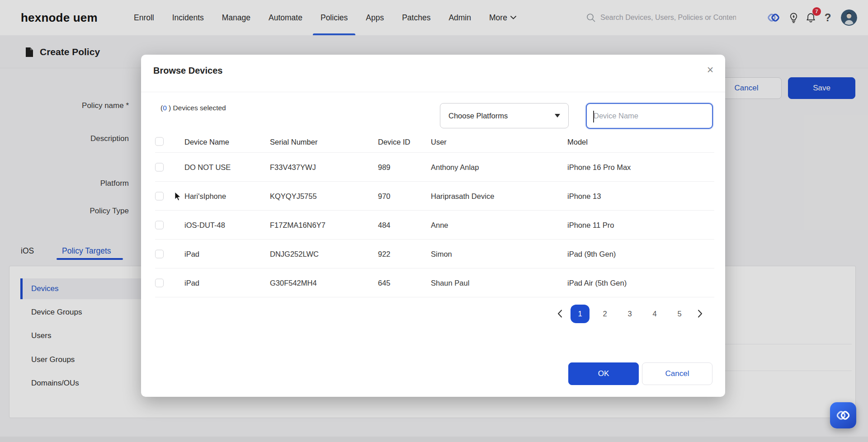 The height and width of the screenshot is (442, 868). Describe the element at coordinates (384, 196) in the screenshot. I see `cell-device-id: 970` at that location.